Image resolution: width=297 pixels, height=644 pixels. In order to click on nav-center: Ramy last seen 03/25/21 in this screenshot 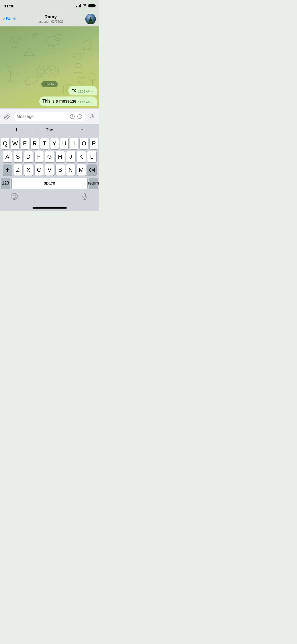, I will do `click(51, 19)`.